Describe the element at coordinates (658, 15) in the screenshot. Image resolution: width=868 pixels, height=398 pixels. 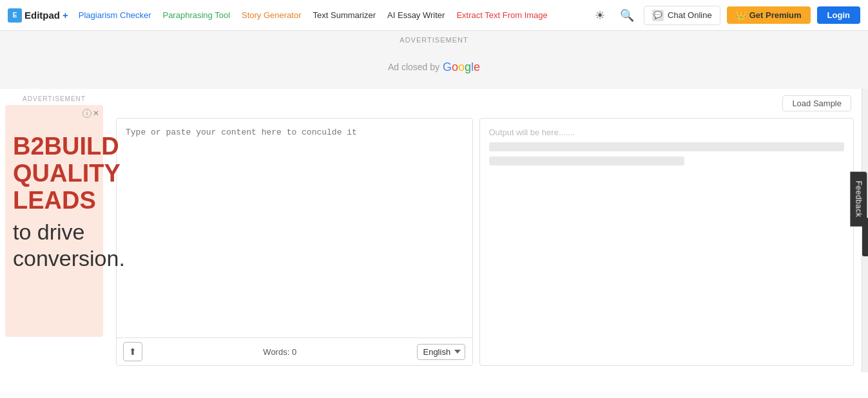
I see `chat-icon: 💬` at that location.